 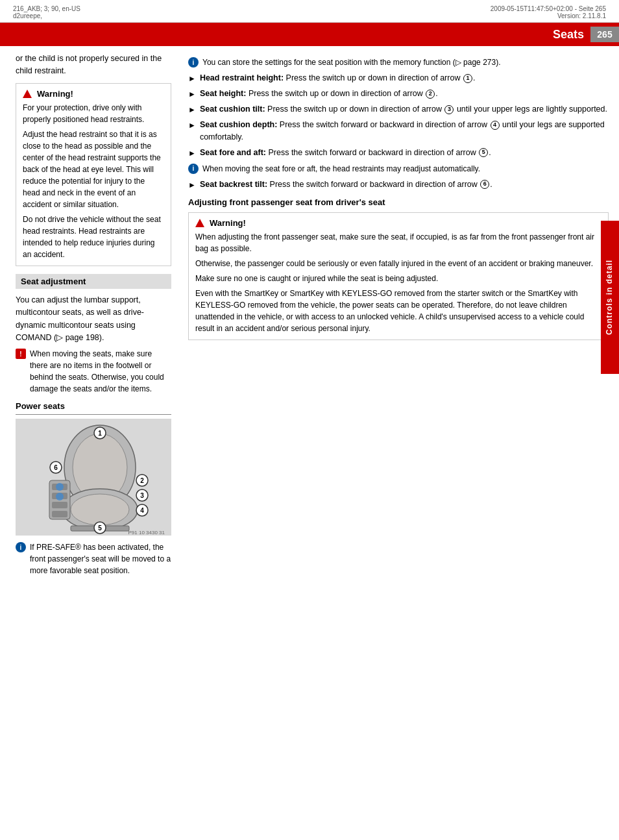 I want to click on doc-header: 216_AKB; 3; 90, en-US d2ureepe, 2009-05-…, so click(x=310, y=12).